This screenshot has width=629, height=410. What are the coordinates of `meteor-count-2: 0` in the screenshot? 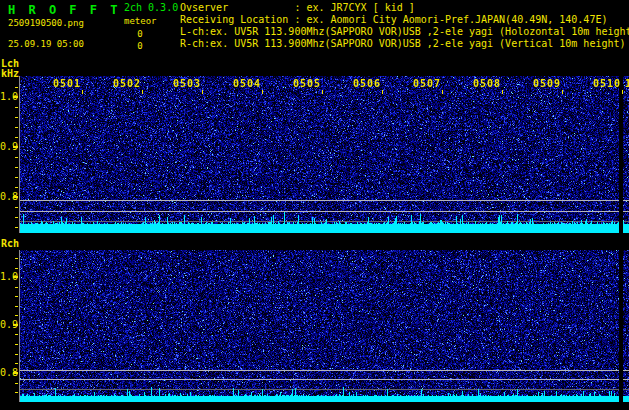 It's located at (140, 46).